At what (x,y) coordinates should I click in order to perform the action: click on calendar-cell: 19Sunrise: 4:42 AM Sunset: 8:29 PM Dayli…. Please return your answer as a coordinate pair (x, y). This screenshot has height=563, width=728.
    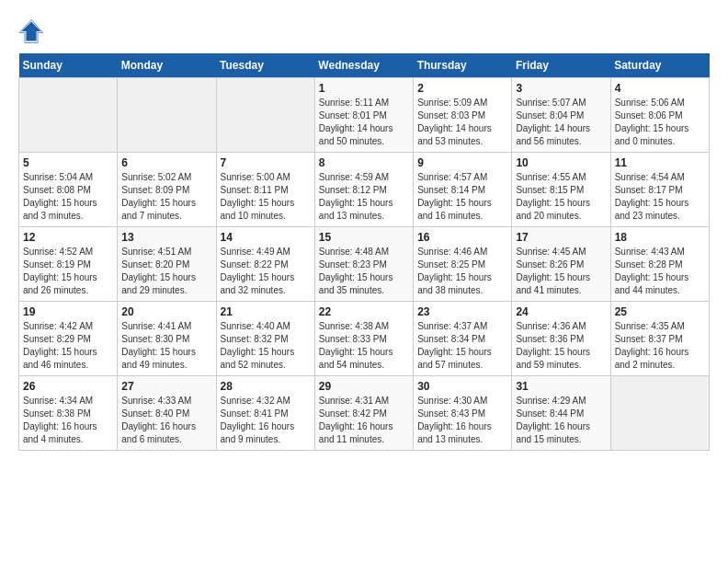
    Looking at the image, I should click on (68, 339).